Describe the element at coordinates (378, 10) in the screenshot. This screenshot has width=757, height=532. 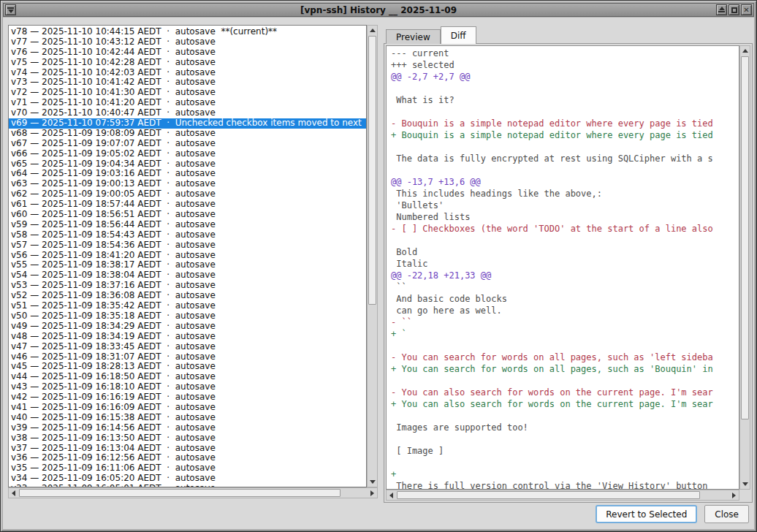
I see `window-title: [vpn-ssh] History __ 2025-11-09` at that location.